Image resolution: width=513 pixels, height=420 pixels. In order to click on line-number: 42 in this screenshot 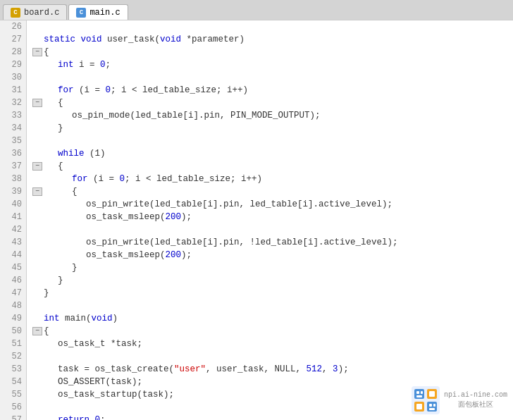, I will do `click(13, 230)`.